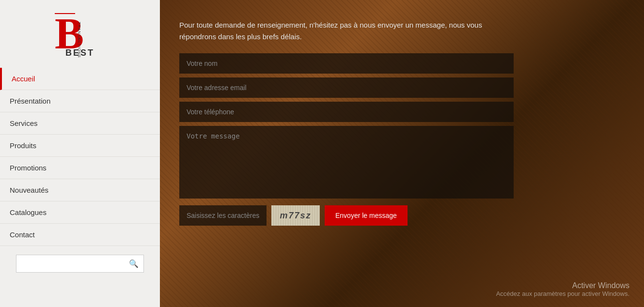  Describe the element at coordinates (134, 263) in the screenshot. I see `search-icon: 🔍` at that location.